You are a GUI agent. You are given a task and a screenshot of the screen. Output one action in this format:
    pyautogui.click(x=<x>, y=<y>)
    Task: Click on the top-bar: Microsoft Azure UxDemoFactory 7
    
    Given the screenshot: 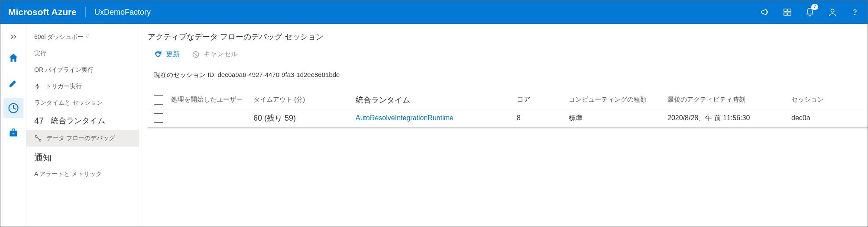 What is the action you would take?
    pyautogui.click(x=434, y=12)
    